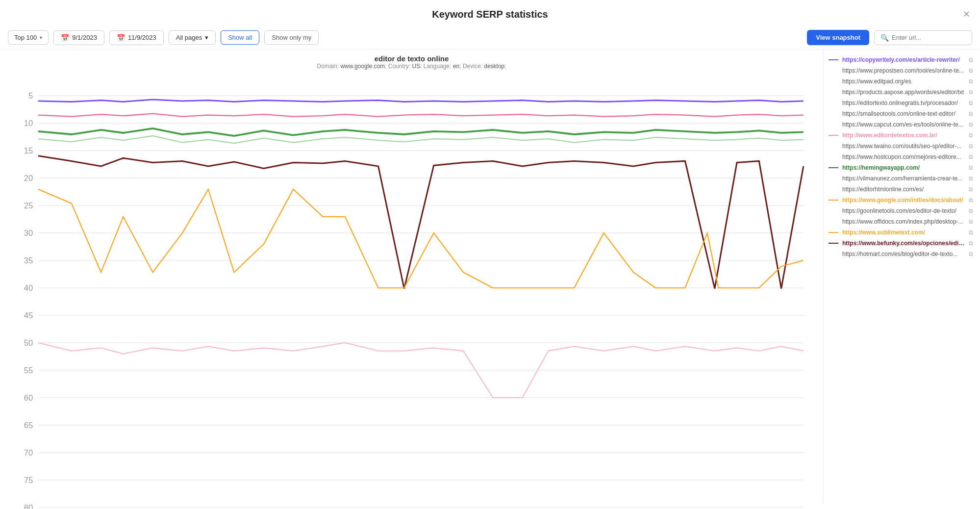 This screenshot has width=980, height=509. Describe the element at coordinates (291, 37) in the screenshot. I see `show-only-my-button: Show only my` at that location.